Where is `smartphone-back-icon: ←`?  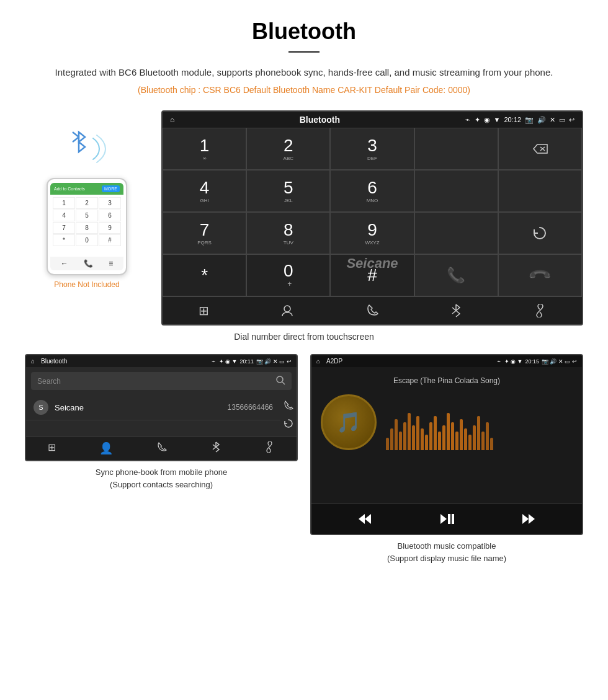
smartphone-back-icon: ← is located at coordinates (65, 264).